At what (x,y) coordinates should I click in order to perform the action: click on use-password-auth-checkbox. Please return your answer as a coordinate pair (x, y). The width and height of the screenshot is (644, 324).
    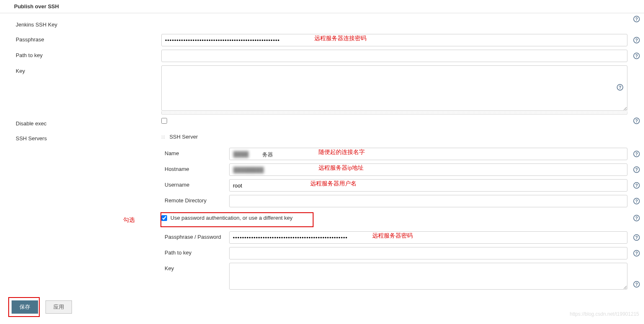
    Looking at the image, I should click on (164, 218).